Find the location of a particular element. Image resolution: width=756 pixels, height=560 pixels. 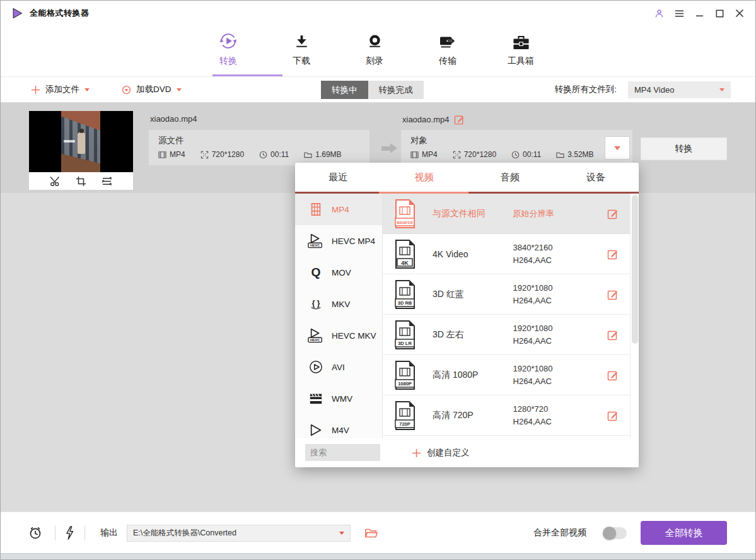

target-meta: MP4 720*1280 00:11 3.52MB is located at coordinates (502, 155).